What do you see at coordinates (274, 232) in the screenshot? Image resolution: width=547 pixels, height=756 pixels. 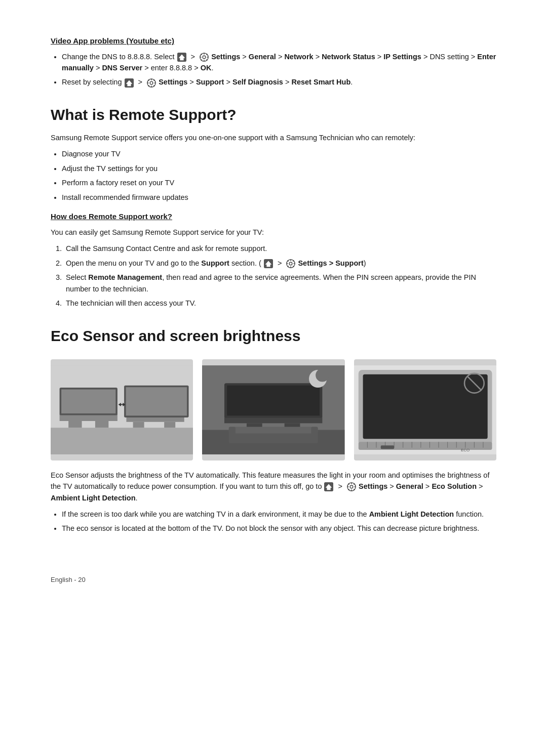 I see `how-remote-intro: You can easily get Samsung Remote Suppor…` at bounding box center [274, 232].